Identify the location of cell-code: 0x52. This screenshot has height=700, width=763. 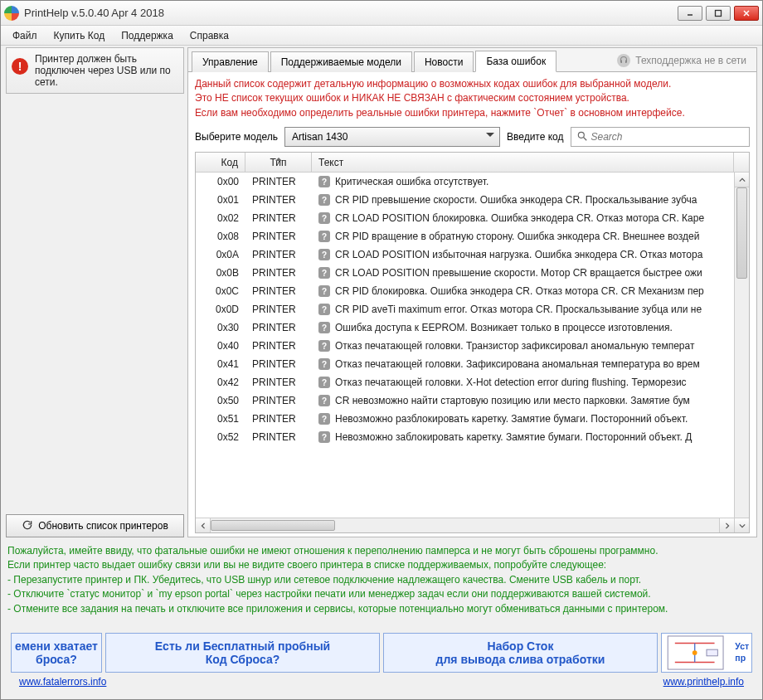
(221, 437).